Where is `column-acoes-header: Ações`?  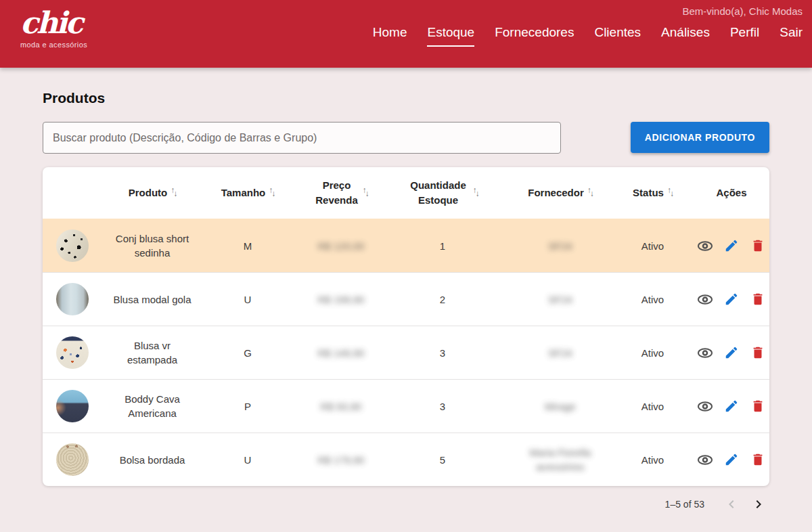 column-acoes-header: Ações is located at coordinates (725, 193).